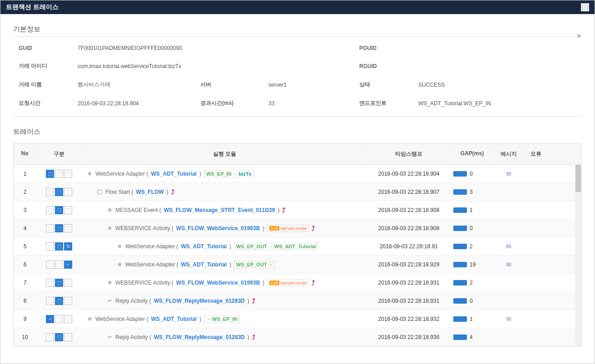  Describe the element at coordinates (409, 319) in the screenshot. I see `cell-timestamp: 2016-09-03 22:28:18.932` at that location.